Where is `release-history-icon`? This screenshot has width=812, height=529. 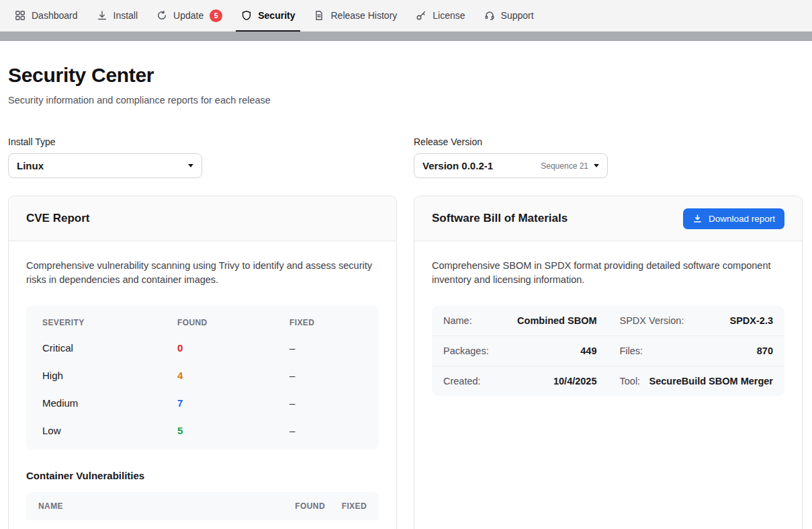
release-history-icon is located at coordinates (319, 15).